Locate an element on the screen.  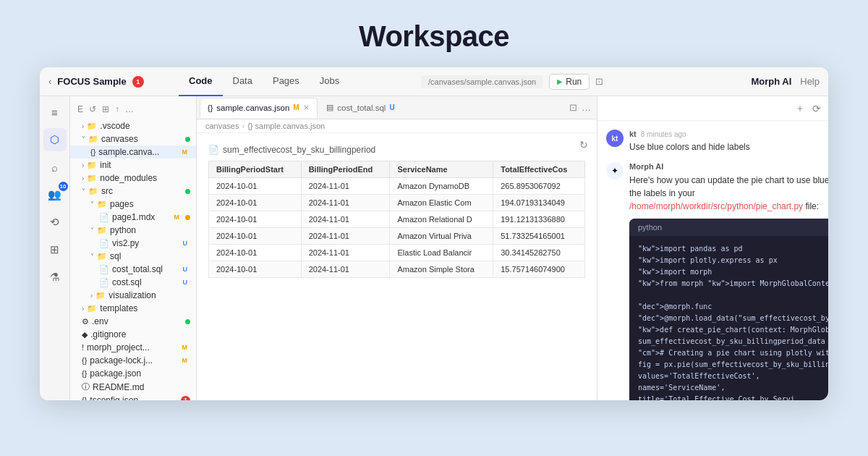
table-row: 2024-10-012024-11-01Amazon Relational D1… is located at coordinates (397, 220).